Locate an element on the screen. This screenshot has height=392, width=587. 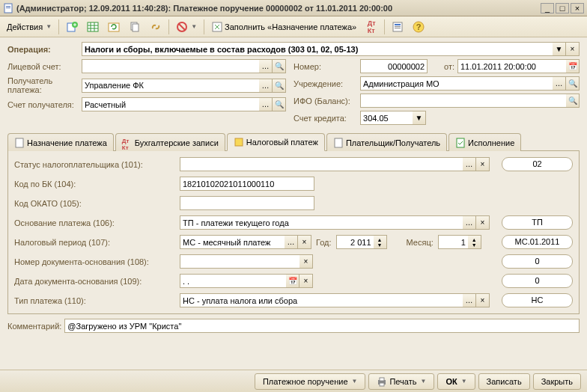
tool-help-icon: ? is located at coordinates (419, 27).